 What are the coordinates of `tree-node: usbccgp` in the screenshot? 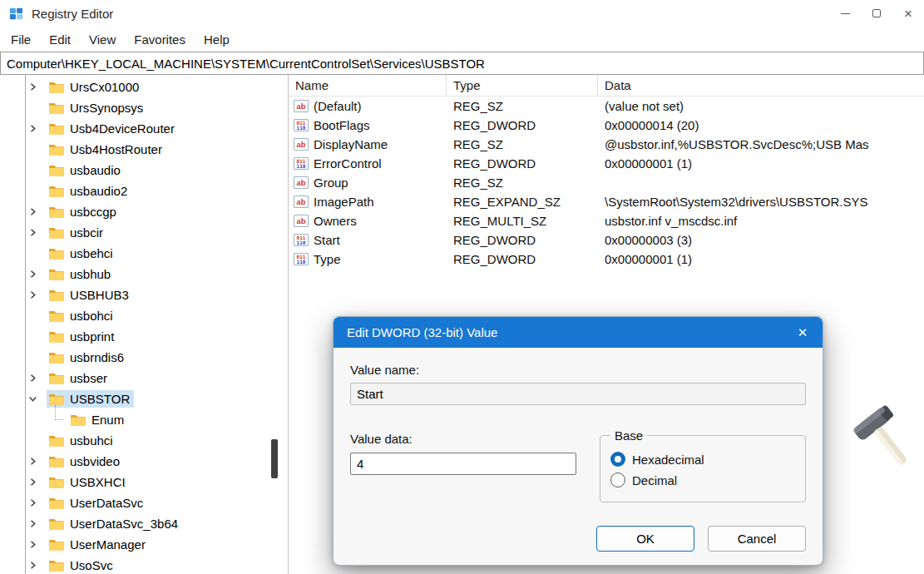 It's located at (83, 211).